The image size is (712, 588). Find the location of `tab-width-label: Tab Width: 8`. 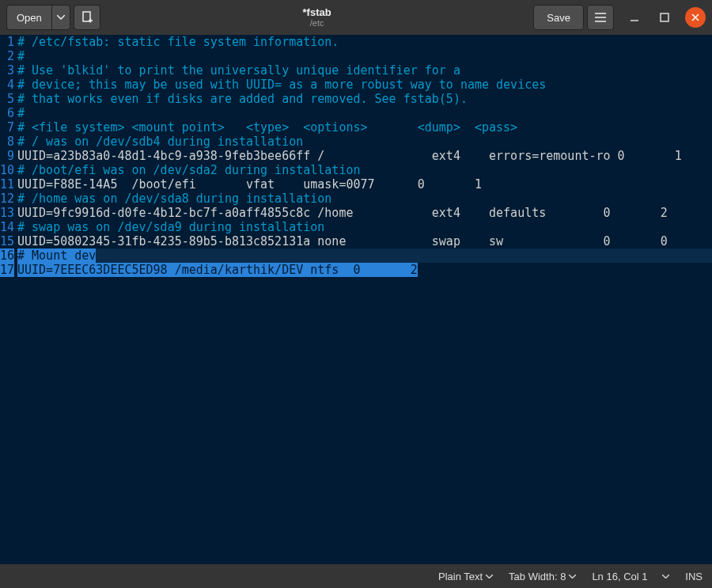

tab-width-label: Tab Width: 8 is located at coordinates (537, 576).